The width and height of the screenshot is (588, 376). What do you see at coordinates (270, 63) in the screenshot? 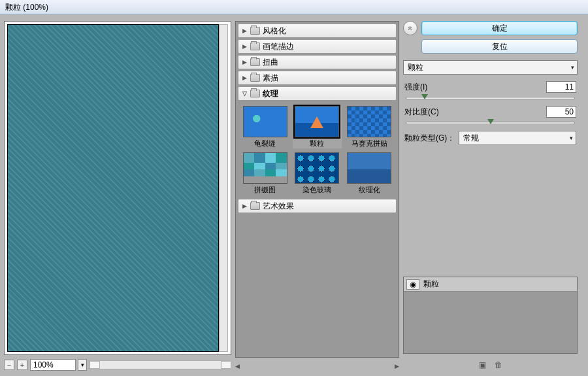
I see `category-label: 扭曲` at bounding box center [270, 63].